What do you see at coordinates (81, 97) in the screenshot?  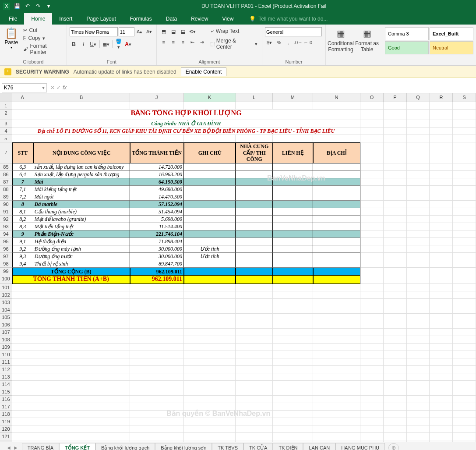 I see `col-header-B: B` at bounding box center [81, 97].